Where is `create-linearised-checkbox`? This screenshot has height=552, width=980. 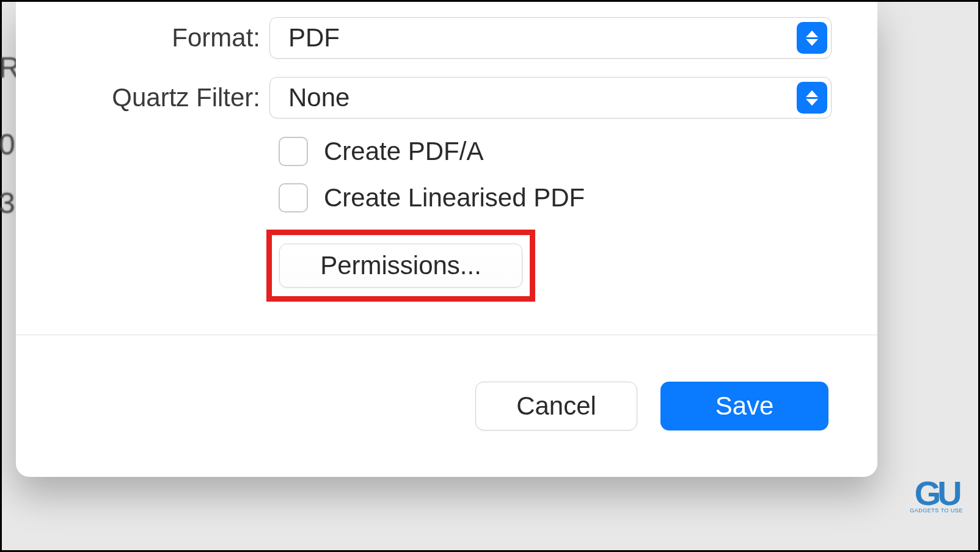 create-linearised-checkbox is located at coordinates (293, 198).